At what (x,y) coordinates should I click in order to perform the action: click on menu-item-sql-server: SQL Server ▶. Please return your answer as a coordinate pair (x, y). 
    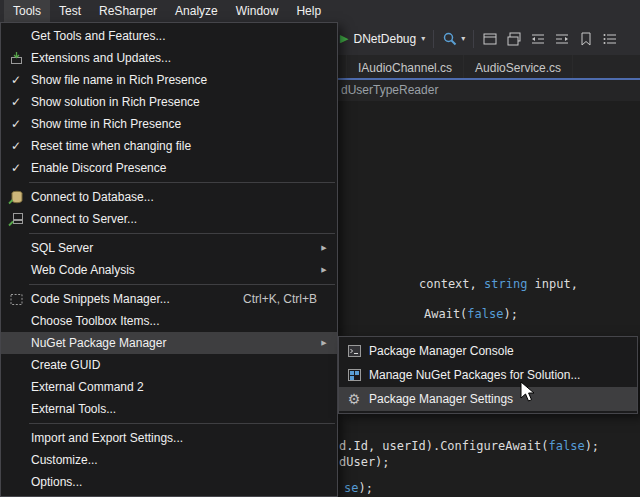
    Looking at the image, I should click on (169, 248).